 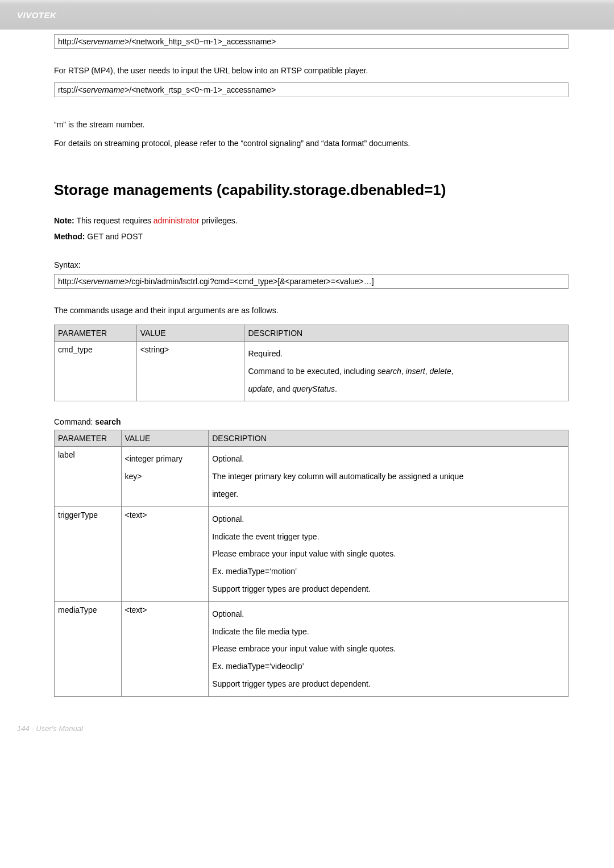 I want to click on cell-param: triggerType, so click(x=88, y=554).